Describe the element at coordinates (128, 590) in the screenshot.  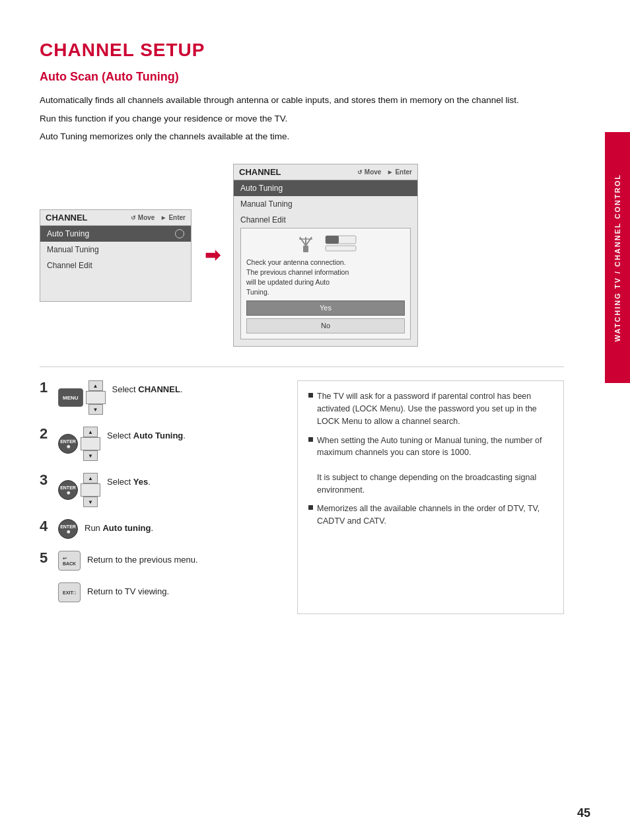
I see `exit-step-text: Return to TV viewing.` at that location.